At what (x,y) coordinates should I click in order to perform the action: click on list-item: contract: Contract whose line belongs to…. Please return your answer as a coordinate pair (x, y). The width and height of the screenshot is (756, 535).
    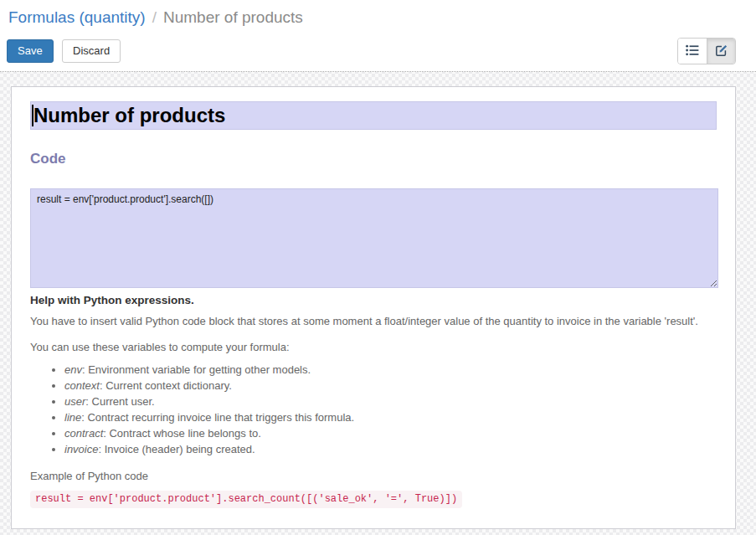
    Looking at the image, I should click on (390, 434).